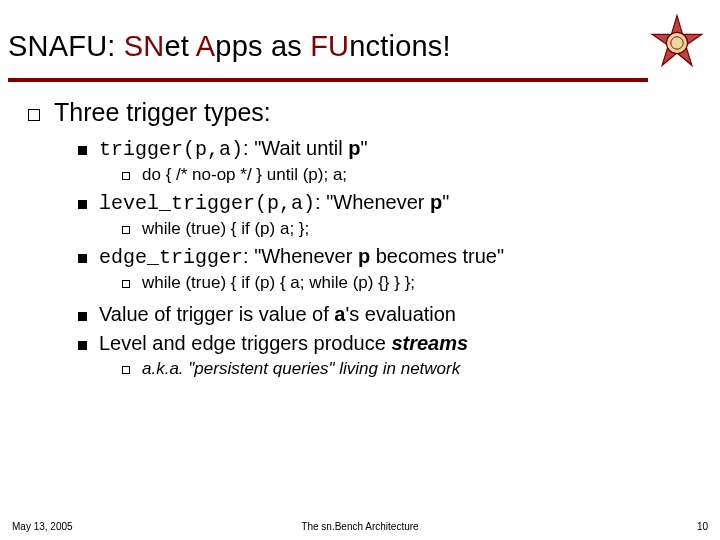  What do you see at coordinates (206, 46) in the screenshot?
I see `title-seg-hl: A` at bounding box center [206, 46].